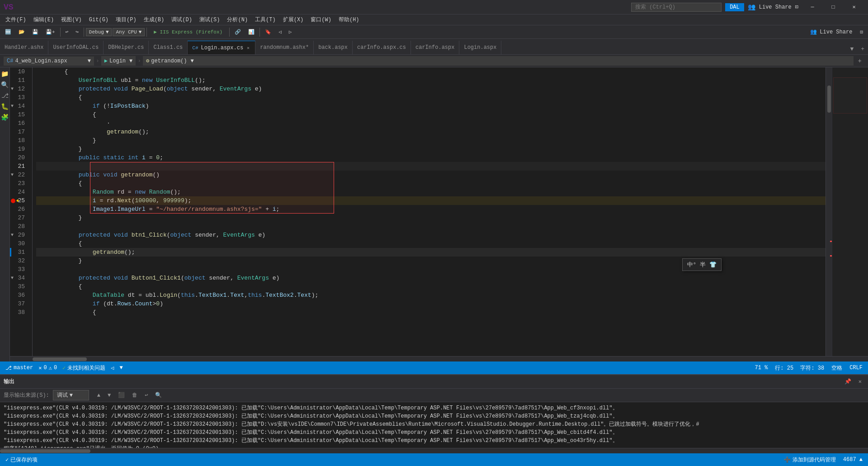 The image size is (868, 466). Describe the element at coordinates (19, 106) in the screenshot. I see `line-14: ▼ 14` at that location.